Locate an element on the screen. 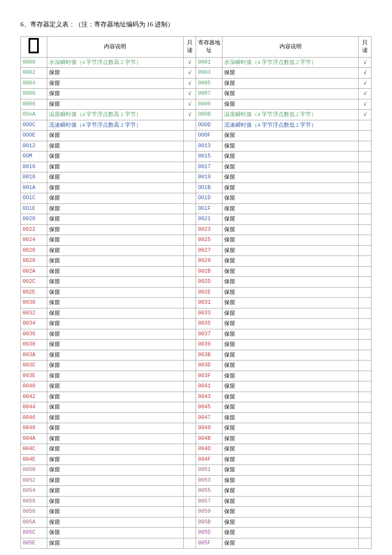 This screenshot has height=555, width=392. register-address: 003A is located at coordinates (34, 355).